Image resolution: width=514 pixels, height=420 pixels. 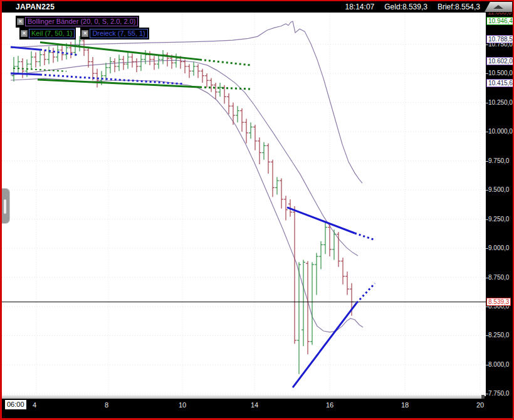 What do you see at coordinates (51, 34) in the screenshot?
I see `legend-label-keil: Keil (7, 50, 1)` at bounding box center [51, 34].